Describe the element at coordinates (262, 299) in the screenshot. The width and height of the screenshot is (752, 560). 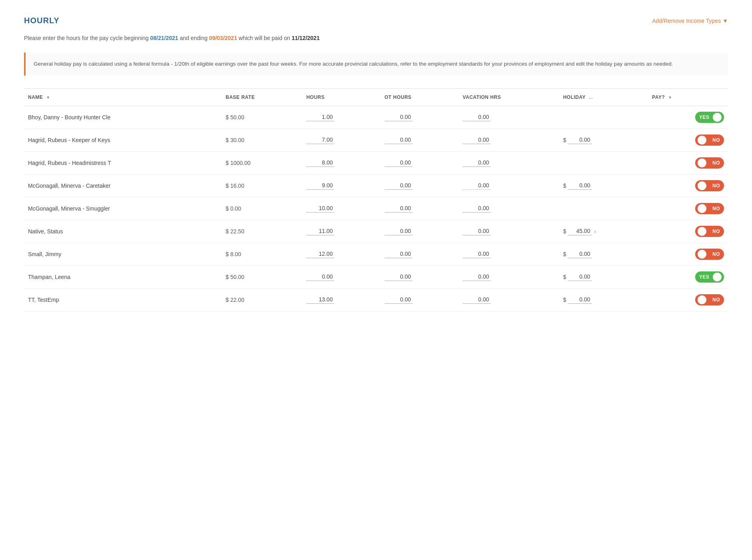
I see `base-rate: $ 22.00` at that location.